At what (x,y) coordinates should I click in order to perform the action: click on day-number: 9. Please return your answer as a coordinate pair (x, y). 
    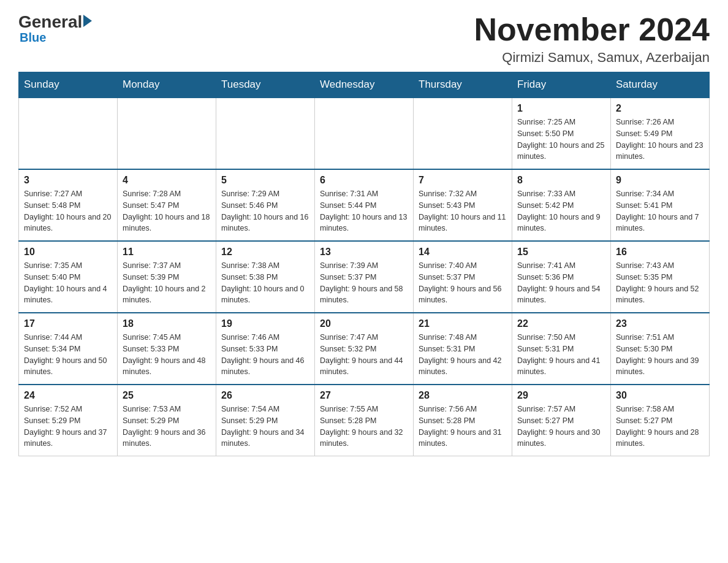
    Looking at the image, I should click on (660, 180).